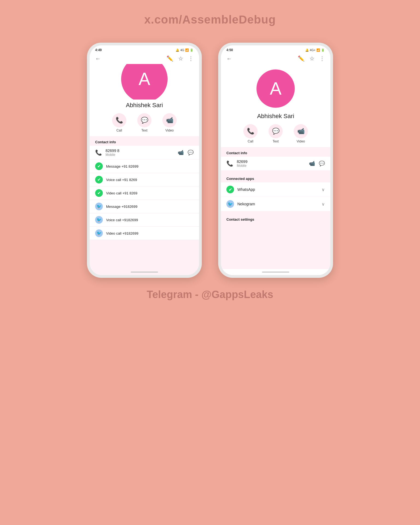  Describe the element at coordinates (276, 131) in the screenshot. I see `text-icon-2: 💬` at that location.